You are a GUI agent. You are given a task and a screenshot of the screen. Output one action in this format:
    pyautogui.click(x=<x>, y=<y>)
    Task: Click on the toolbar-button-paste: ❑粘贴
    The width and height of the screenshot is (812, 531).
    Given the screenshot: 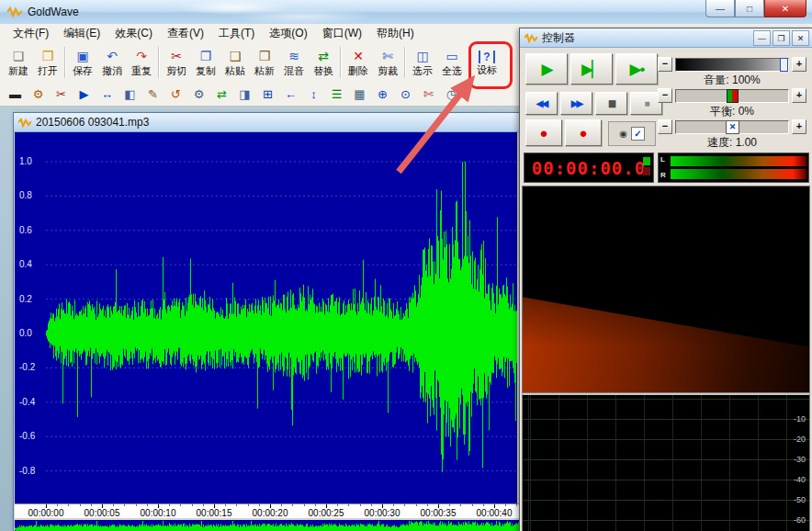 What is the action you would take?
    pyautogui.click(x=235, y=62)
    